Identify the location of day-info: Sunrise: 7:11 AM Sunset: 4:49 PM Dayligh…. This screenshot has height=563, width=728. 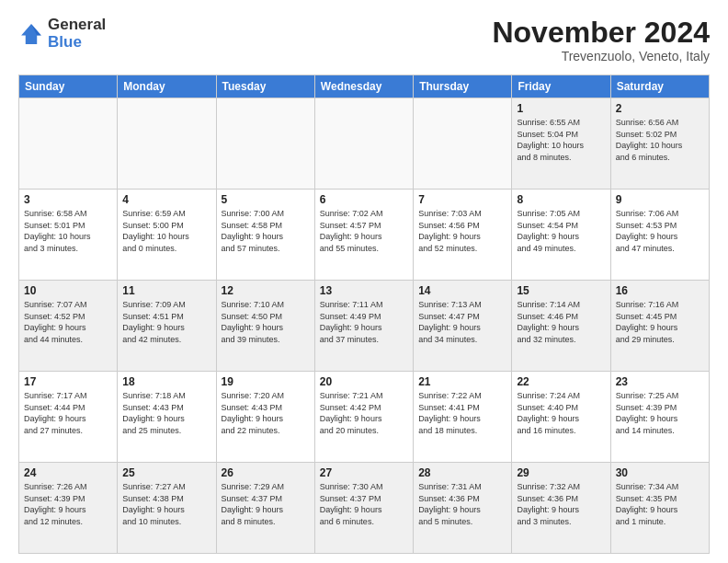
(364, 322).